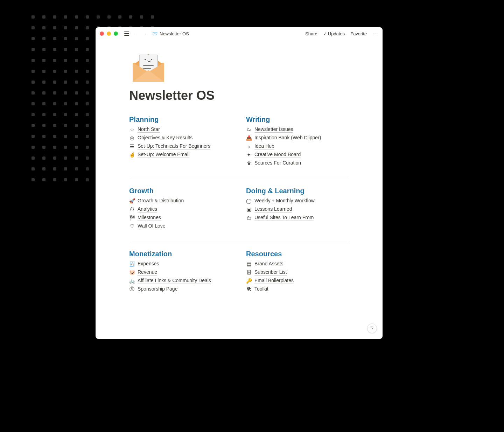 The width and height of the screenshot is (504, 432). Describe the element at coordinates (261, 289) in the screenshot. I see `link-label: Toolkit` at that location.